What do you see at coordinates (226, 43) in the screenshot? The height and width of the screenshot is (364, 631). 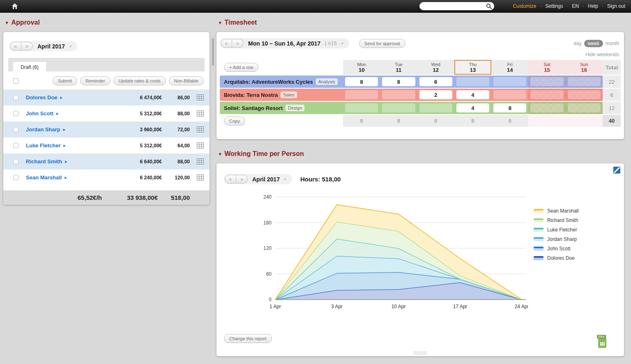 I see `week-prev-button: <` at bounding box center [226, 43].